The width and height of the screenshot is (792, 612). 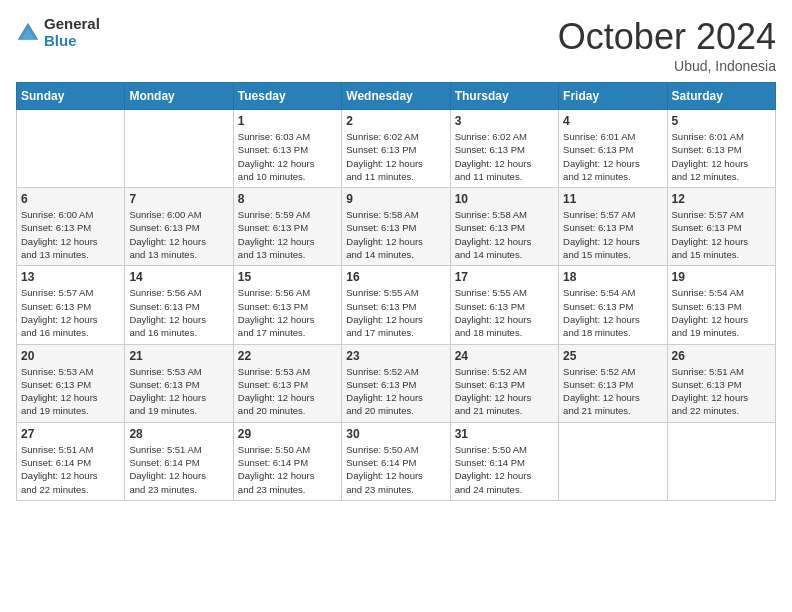 I want to click on calendar-cell: 8Sunrise: 5:59 AM Sunset: 6:13 PM Daylig…, so click(x=287, y=227).